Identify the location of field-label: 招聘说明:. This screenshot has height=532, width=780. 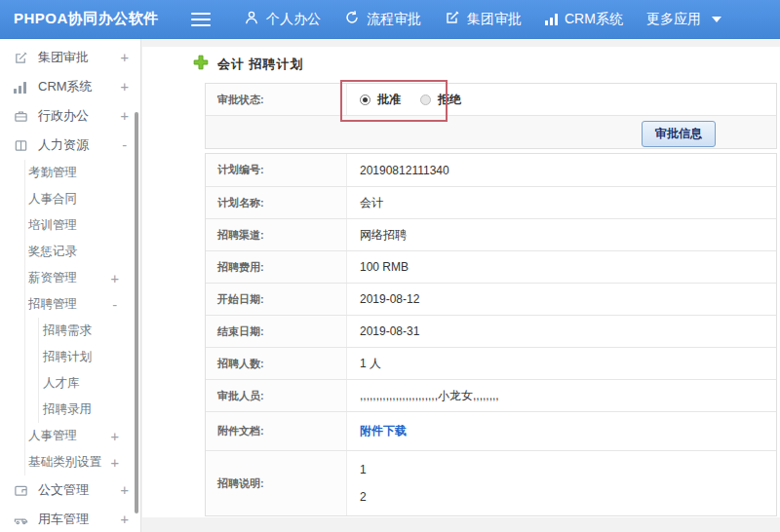
(277, 483).